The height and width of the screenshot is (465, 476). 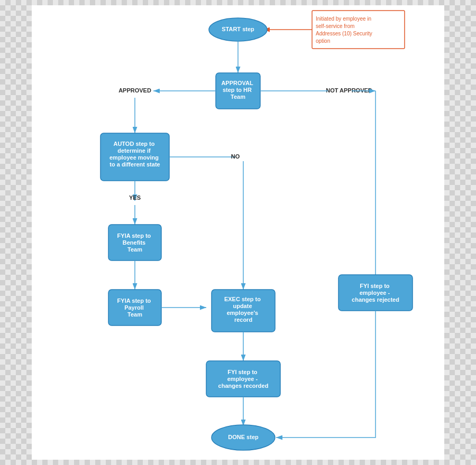 What do you see at coordinates (236, 156) in the screenshot?
I see `no-label: NO` at bounding box center [236, 156].